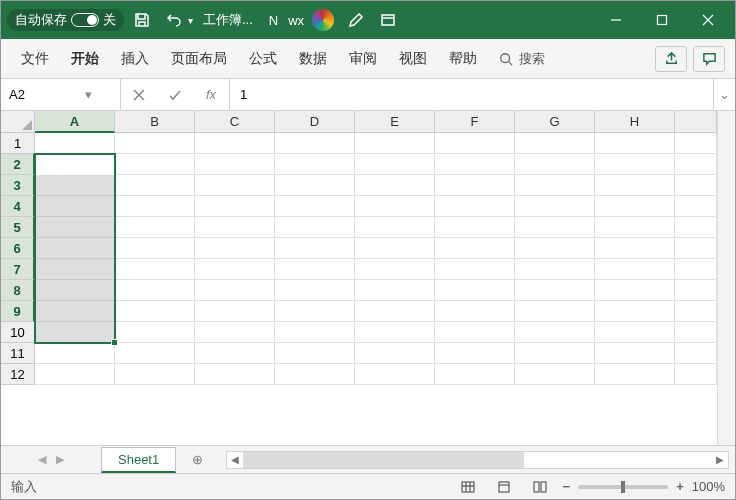 Image resolution: width=736 pixels, height=500 pixels. What do you see at coordinates (363, 59) in the screenshot?
I see `tab-review: 审阅` at bounding box center [363, 59].